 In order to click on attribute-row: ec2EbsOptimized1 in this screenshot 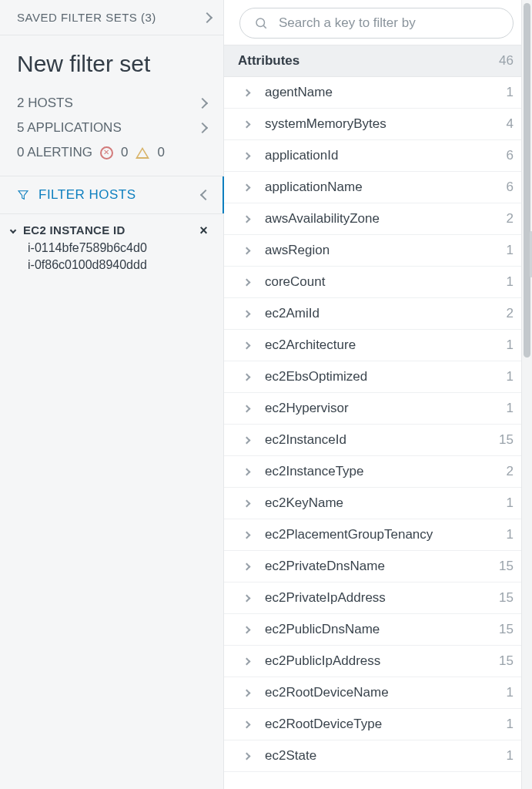, I will do `click(378, 378)`.